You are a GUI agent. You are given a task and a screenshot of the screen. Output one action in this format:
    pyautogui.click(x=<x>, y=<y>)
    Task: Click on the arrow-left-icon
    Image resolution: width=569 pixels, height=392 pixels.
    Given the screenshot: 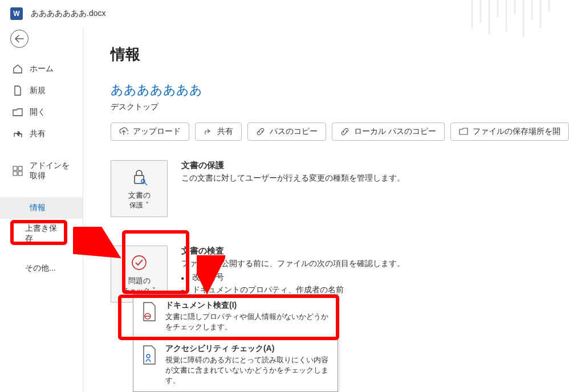 What is the action you would take?
    pyautogui.click(x=19, y=39)
    